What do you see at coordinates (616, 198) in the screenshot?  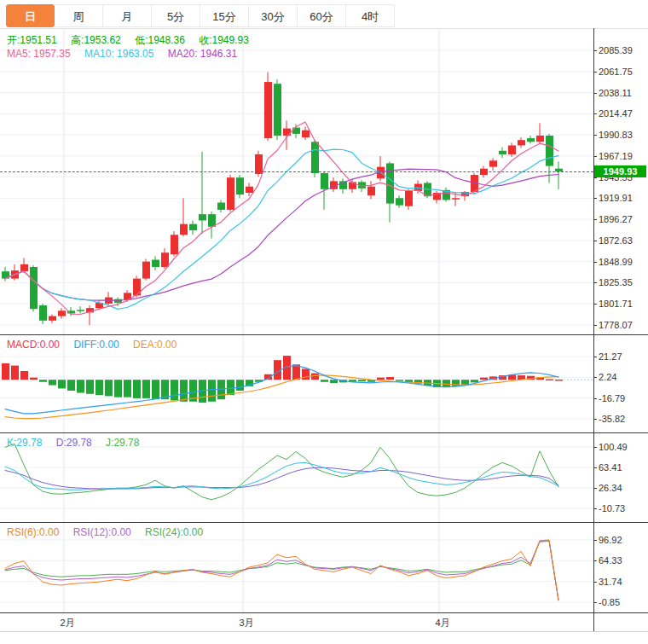 I see `y-axis-label: 1919.91` at bounding box center [616, 198].